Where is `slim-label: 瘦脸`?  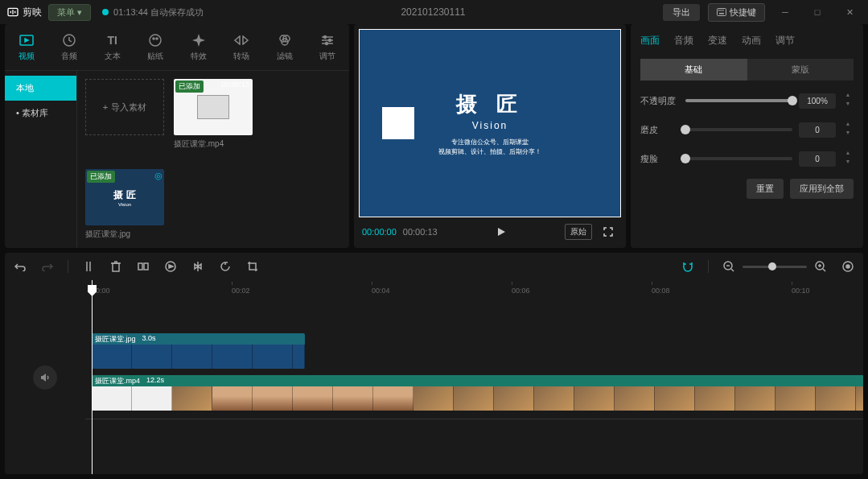 slim-label: 瘦脸 is located at coordinates (660, 159).